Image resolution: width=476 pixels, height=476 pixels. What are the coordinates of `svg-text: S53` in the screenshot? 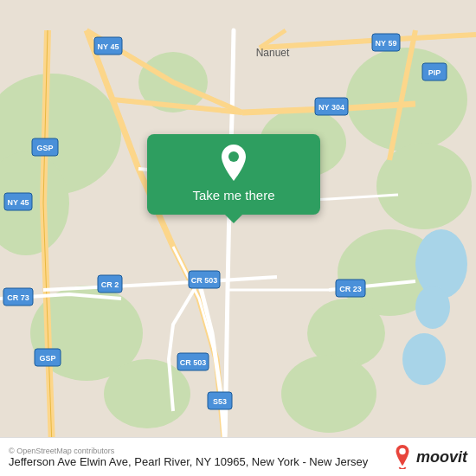 It's located at (220, 402).